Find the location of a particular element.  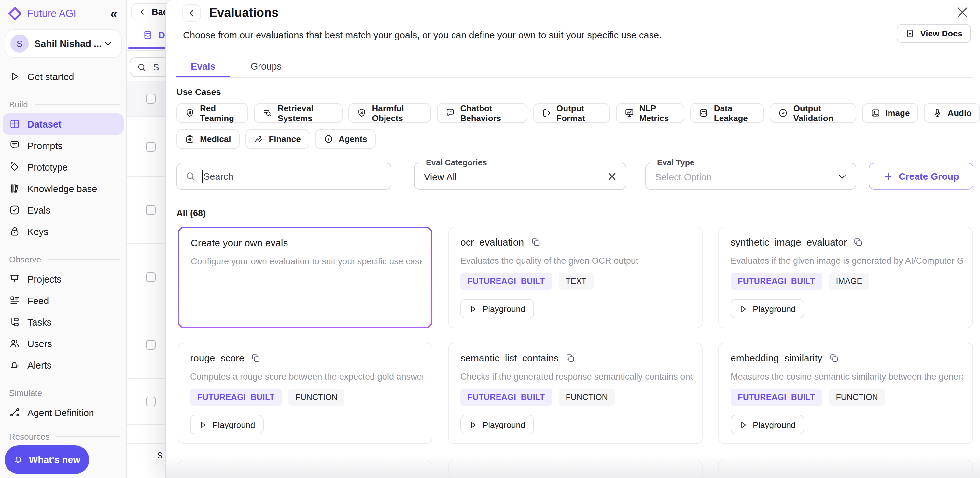

card-embedding-similarity: embedding_similarity Measures the cosine… is located at coordinates (845, 394).